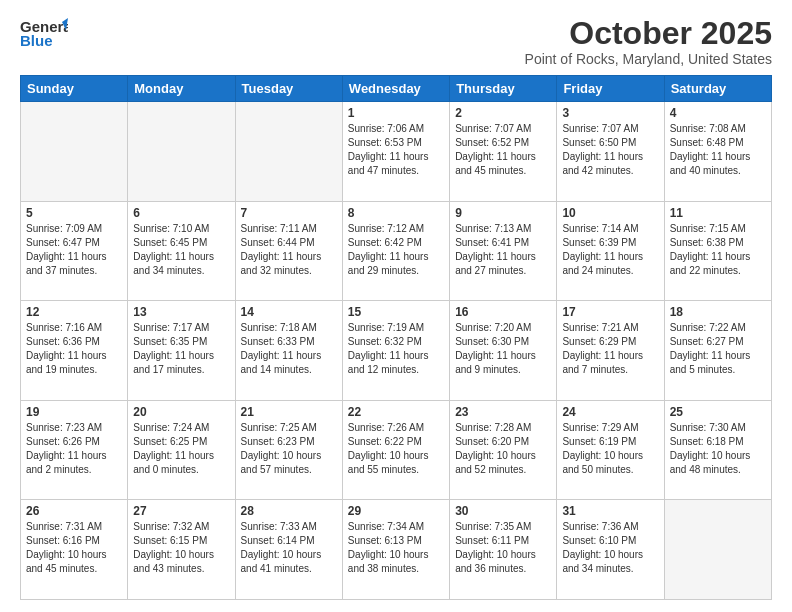 The width and height of the screenshot is (792, 612). Describe the element at coordinates (288, 251) in the screenshot. I see `calendar-cell: 7Sunrise: 7:11 AM Sunset: 6:44 PM Daylig…` at that location.